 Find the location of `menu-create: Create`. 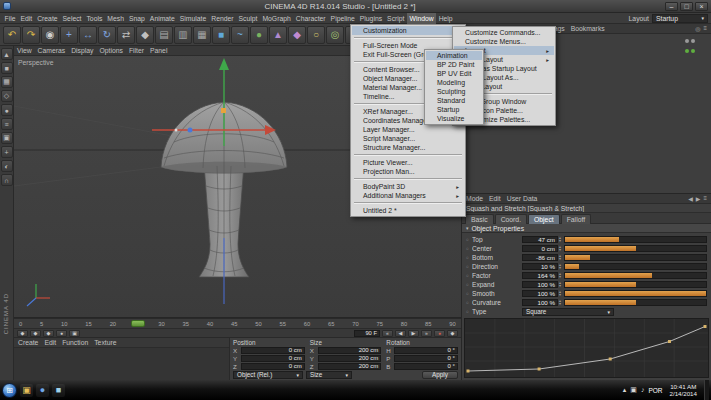

menu-create: Create is located at coordinates (48, 18).